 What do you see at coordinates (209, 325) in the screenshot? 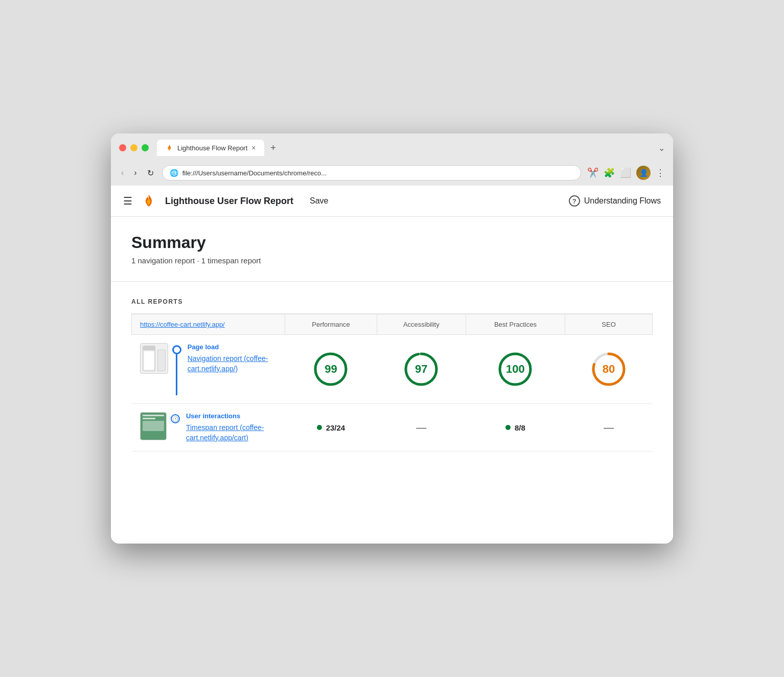
I see `col-header-url: https://coffee-cart.netlify.app/` at bounding box center [209, 325].